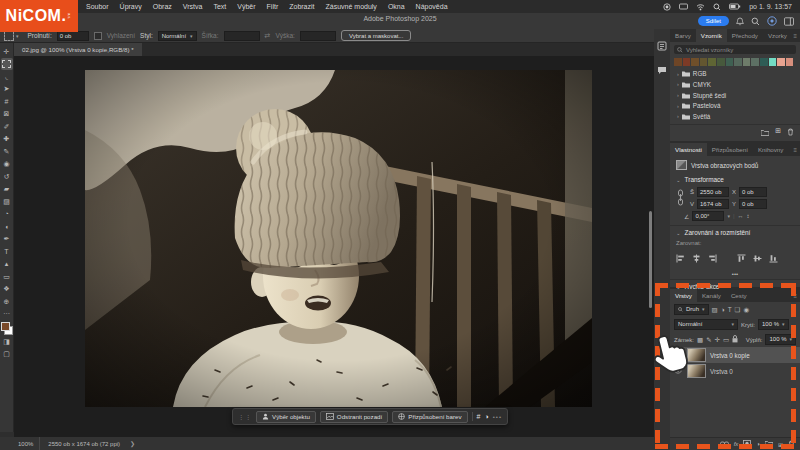 The image size is (800, 450). What do you see at coordinates (662, 46) in the screenshot?
I see `history-panel-icon` at bounding box center [662, 46].